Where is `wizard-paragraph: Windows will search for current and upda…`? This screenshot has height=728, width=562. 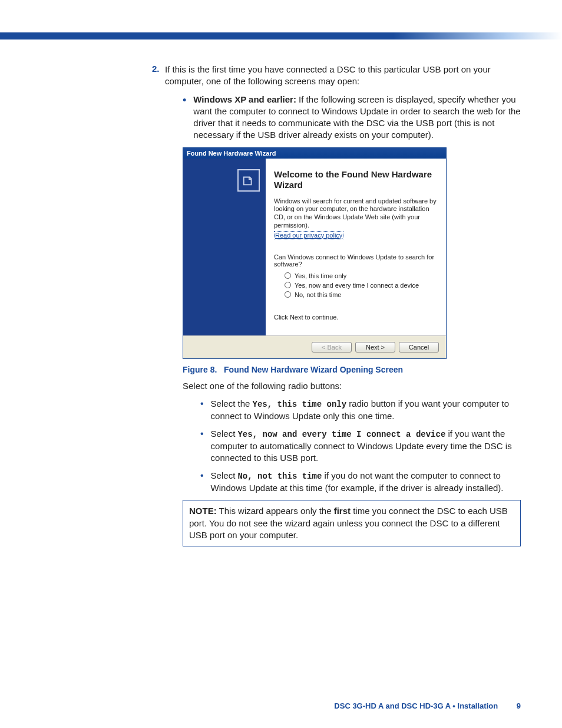
wizard-paragraph: Windows will search for current and upda… is located at coordinates (356, 213).